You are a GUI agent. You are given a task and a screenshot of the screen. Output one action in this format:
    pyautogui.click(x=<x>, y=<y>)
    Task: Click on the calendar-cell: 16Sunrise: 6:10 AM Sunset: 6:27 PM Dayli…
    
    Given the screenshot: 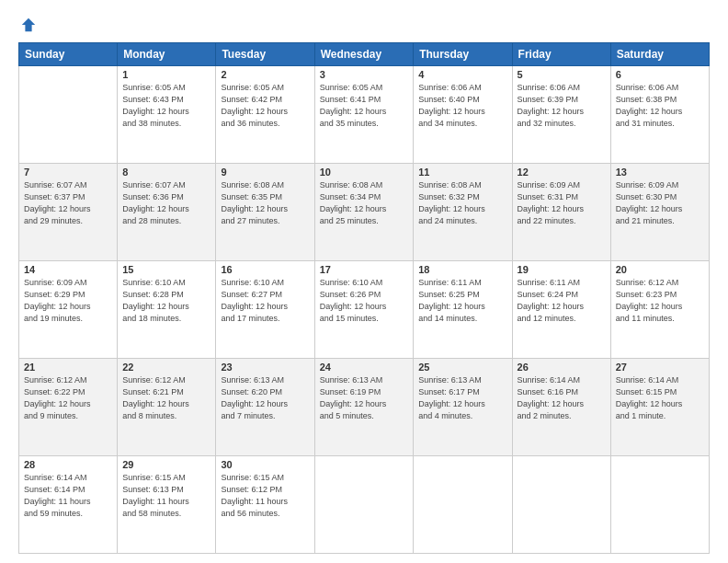 What is the action you would take?
    pyautogui.click(x=265, y=310)
    